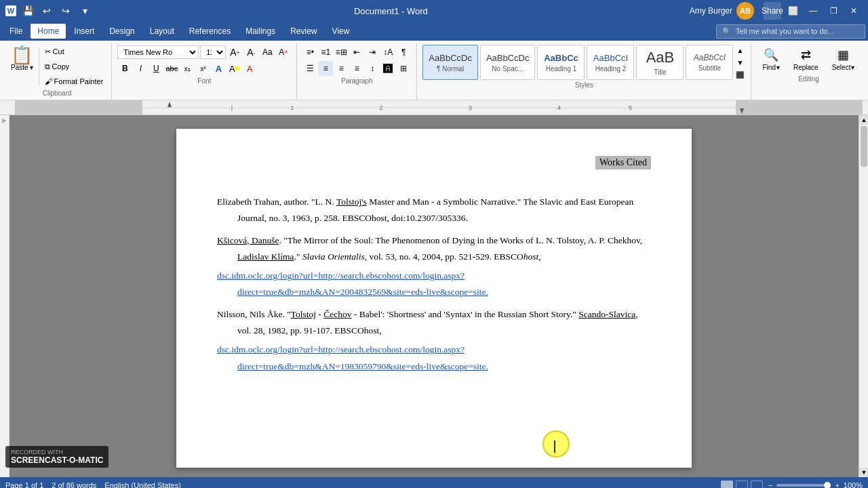 This screenshot has height=488, width=868. What do you see at coordinates (326, 68) in the screenshot?
I see `align-center-button: ≡` at bounding box center [326, 68].